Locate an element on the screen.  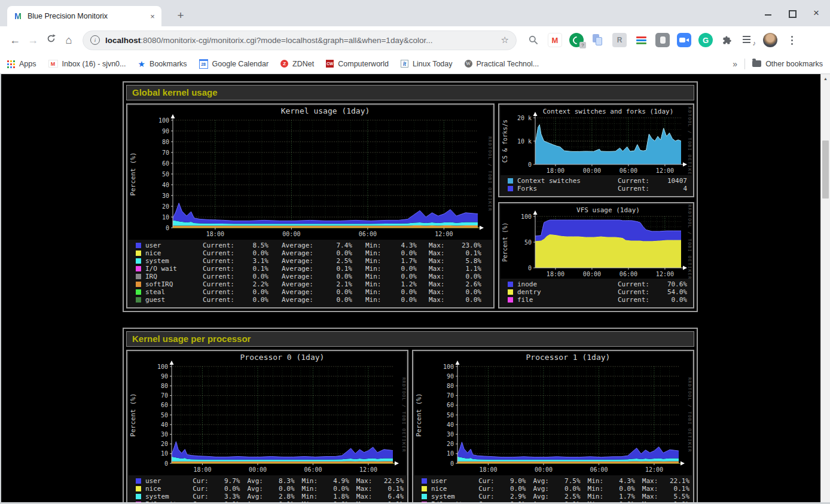
other-bookmarks-button: Other bookmarks is located at coordinates (788, 64).